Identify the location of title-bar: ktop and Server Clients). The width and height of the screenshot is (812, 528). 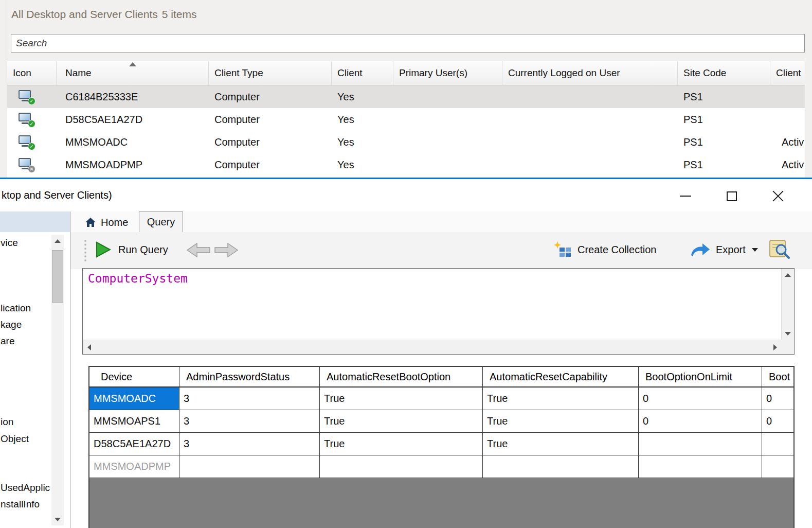
(406, 196).